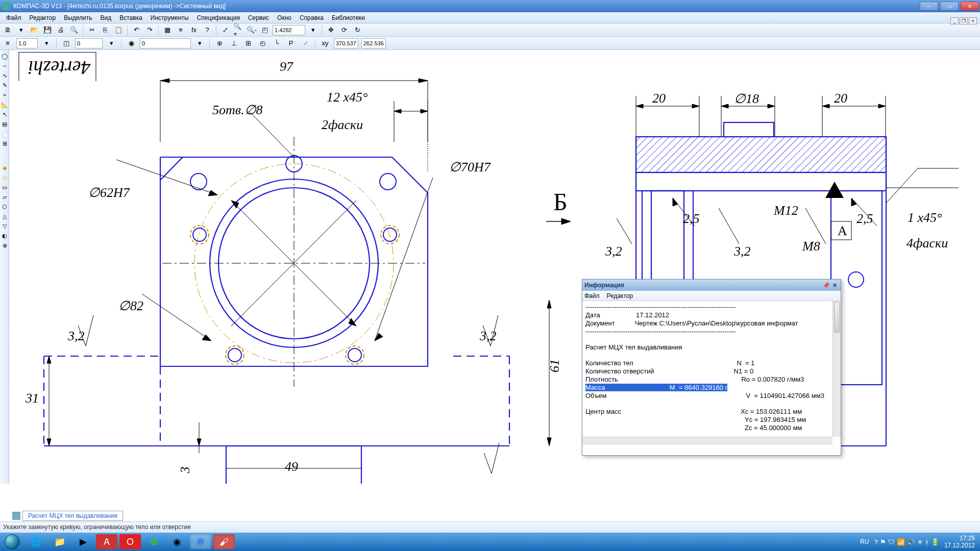  Describe the element at coordinates (954, 21) in the screenshot. I see `mdi-minimize: _` at that location.